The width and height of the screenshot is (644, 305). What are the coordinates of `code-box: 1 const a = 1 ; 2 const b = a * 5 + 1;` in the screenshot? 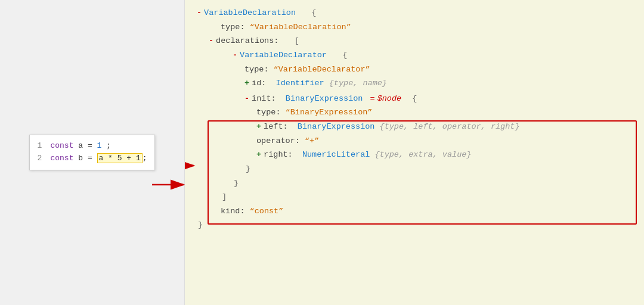 It's located at (92, 152).